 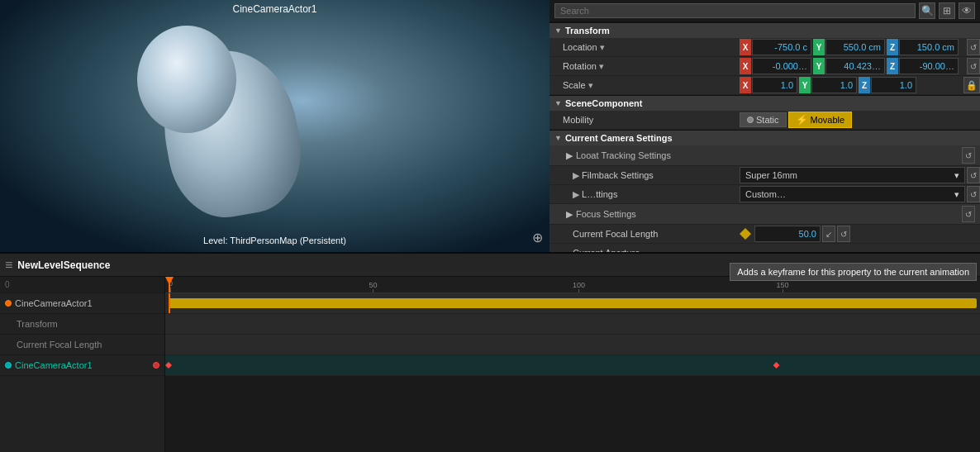 What do you see at coordinates (765, 195) in the screenshot?
I see `lens-row: ▶ L…ttings Custom…▾ ↺` at bounding box center [765, 195].